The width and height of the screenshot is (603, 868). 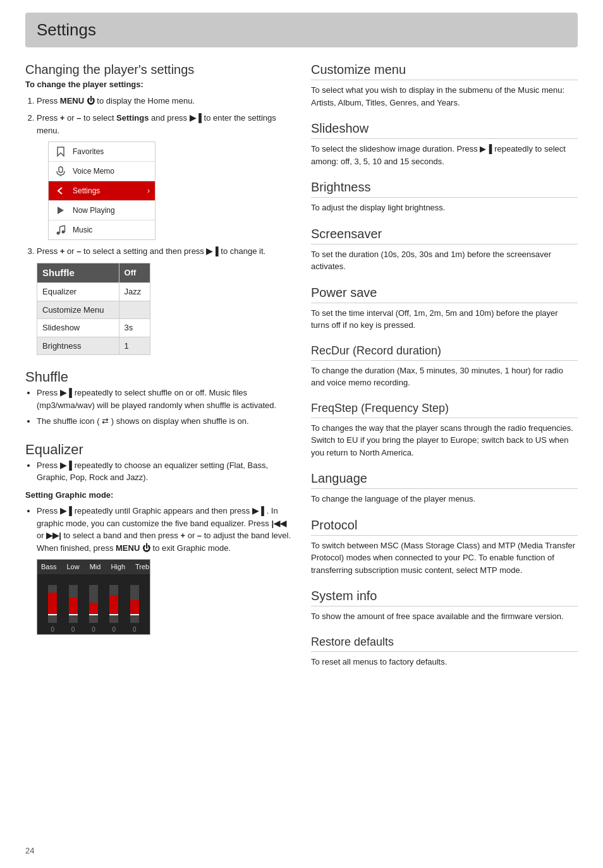 I want to click on eq-bar-low: 0, so click(x=73, y=610).